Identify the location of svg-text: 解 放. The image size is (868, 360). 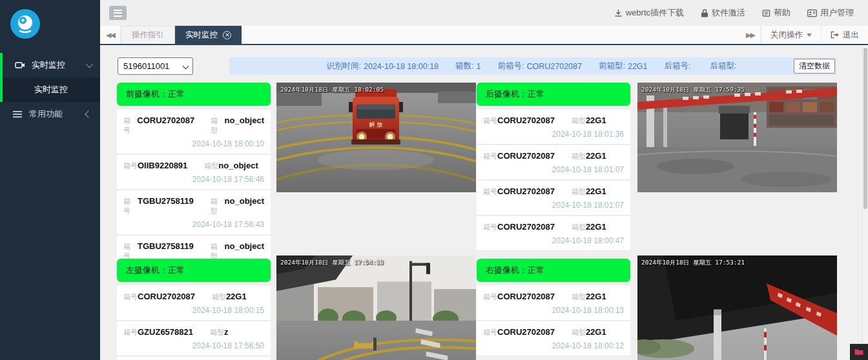
(376, 125).